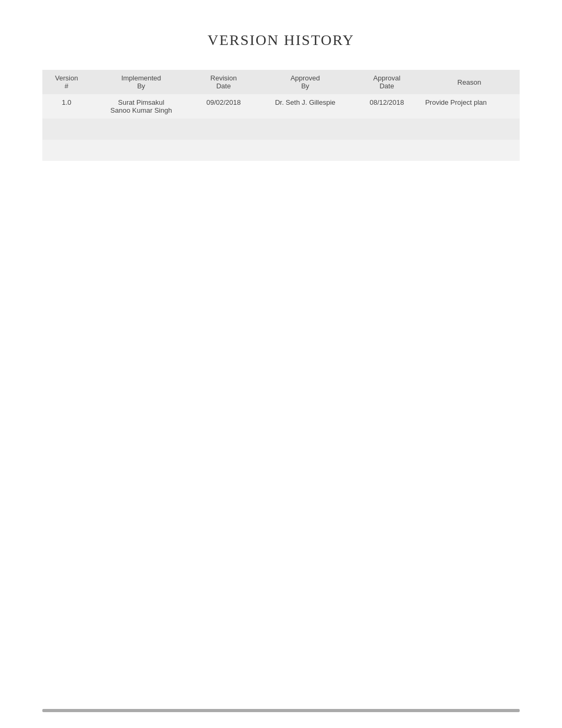 The image size is (562, 728). Describe the element at coordinates (387, 106) in the screenshot. I see `cell-approval-date: 08/12/2018` at that location.